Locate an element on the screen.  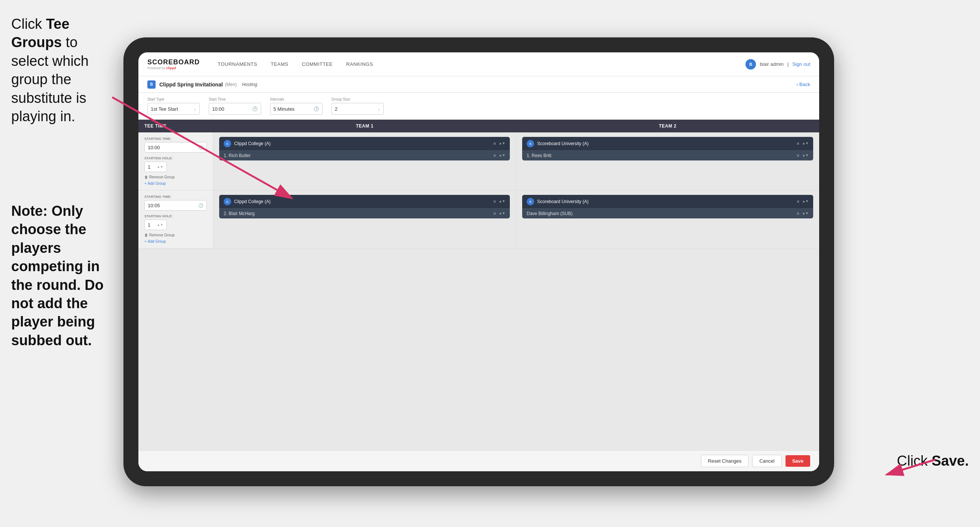
team-logo-1-2: S is located at coordinates (530, 144).